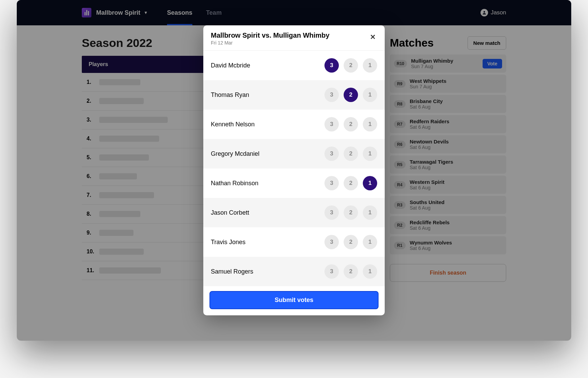 This screenshot has width=588, height=378. What do you see at coordinates (294, 272) in the screenshot?
I see `vote-row: Samuel Rogers321` at bounding box center [294, 272].